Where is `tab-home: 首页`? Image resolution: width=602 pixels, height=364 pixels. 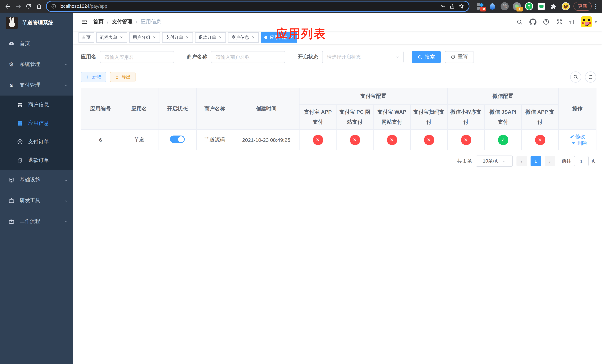
tab-home: 首页 is located at coordinates (86, 37).